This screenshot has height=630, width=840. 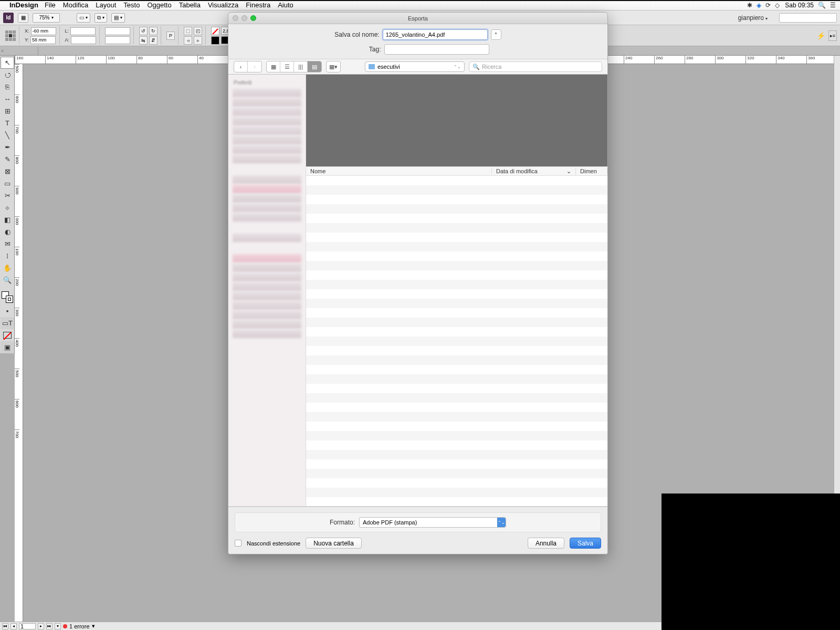 I want to click on reference-point, so click(x=10, y=36).